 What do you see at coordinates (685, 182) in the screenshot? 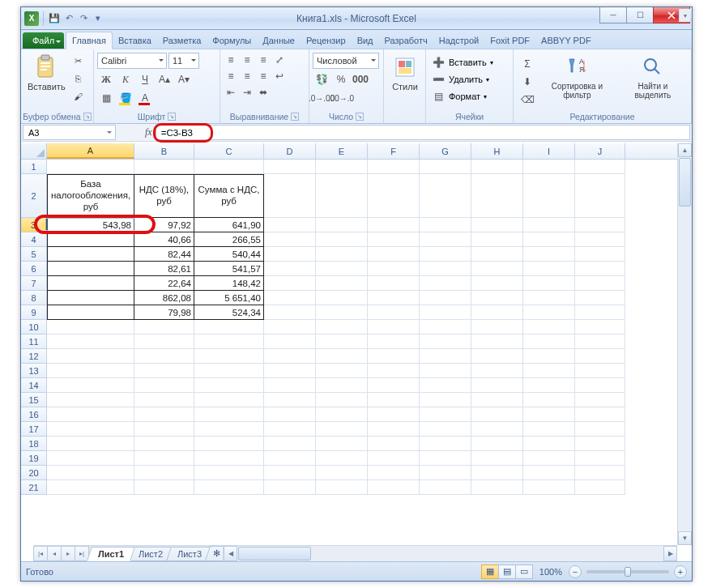
I see `vscroll-thumb` at bounding box center [685, 182].